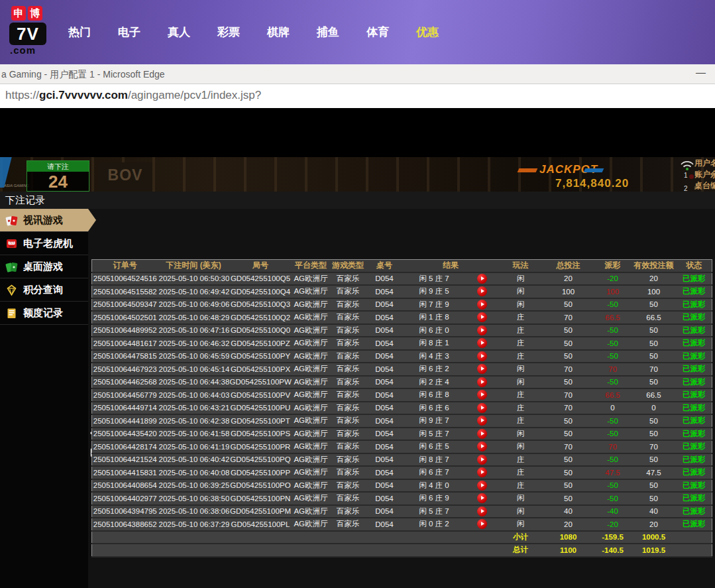  What do you see at coordinates (193, 292) in the screenshot?
I see `cell-bet-time: 2025-05-10 06:49:42` at bounding box center [193, 292].